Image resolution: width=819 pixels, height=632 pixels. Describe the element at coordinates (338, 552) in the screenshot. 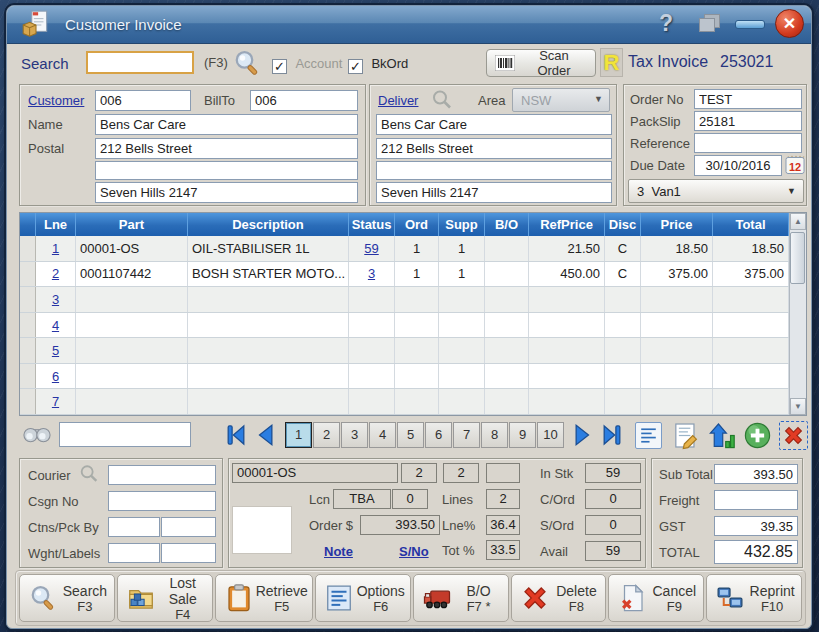

I see `note-link: Note` at that location.